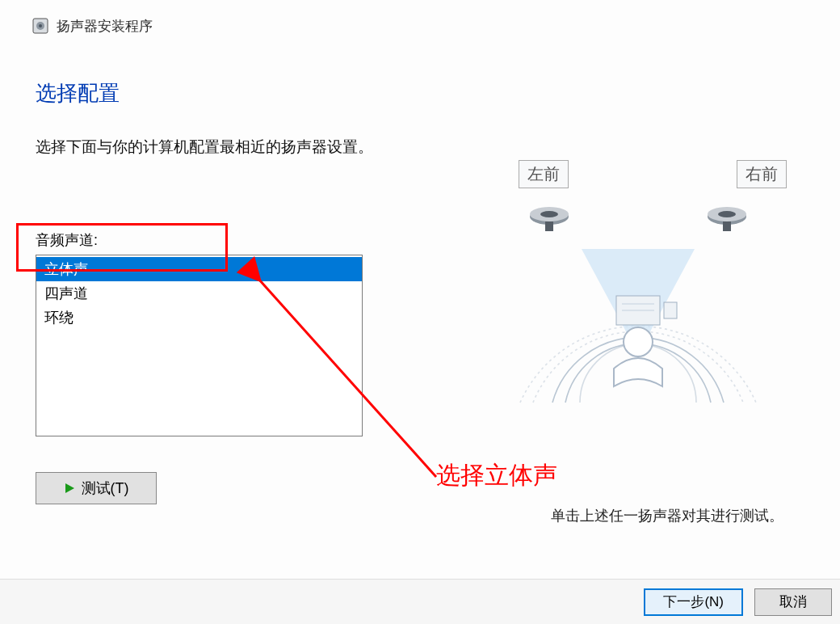 Image resolution: width=840 pixels, height=624 pixels. What do you see at coordinates (693, 601) in the screenshot?
I see `next-button-label: 下一步(N)` at bounding box center [693, 601].